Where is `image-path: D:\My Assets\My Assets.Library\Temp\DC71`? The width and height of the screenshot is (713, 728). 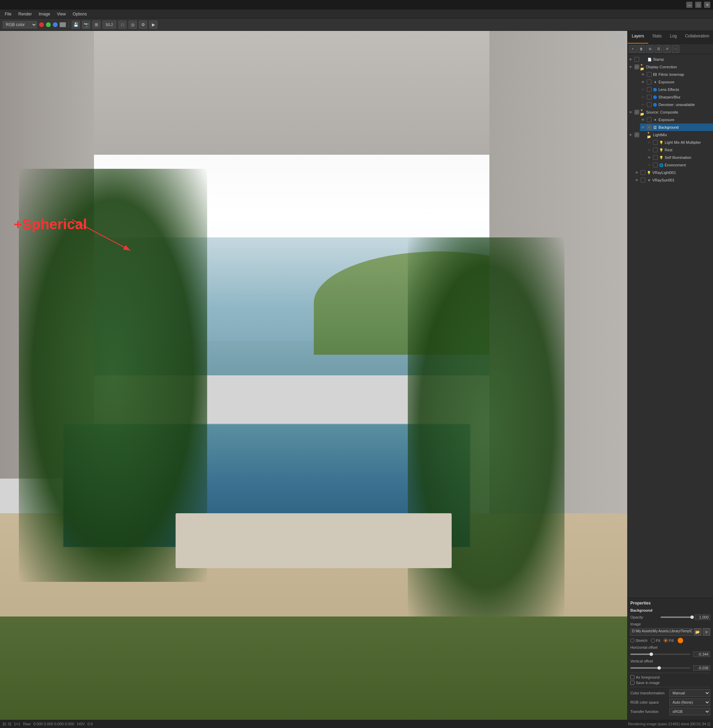
image-path: D:\My Assets\My Assets.Library\Temp\DC71 is located at coordinates (661, 632).